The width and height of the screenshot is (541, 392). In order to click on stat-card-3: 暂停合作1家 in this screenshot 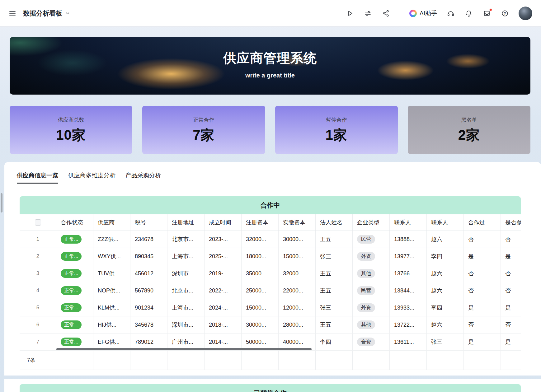, I will do `click(336, 130)`.